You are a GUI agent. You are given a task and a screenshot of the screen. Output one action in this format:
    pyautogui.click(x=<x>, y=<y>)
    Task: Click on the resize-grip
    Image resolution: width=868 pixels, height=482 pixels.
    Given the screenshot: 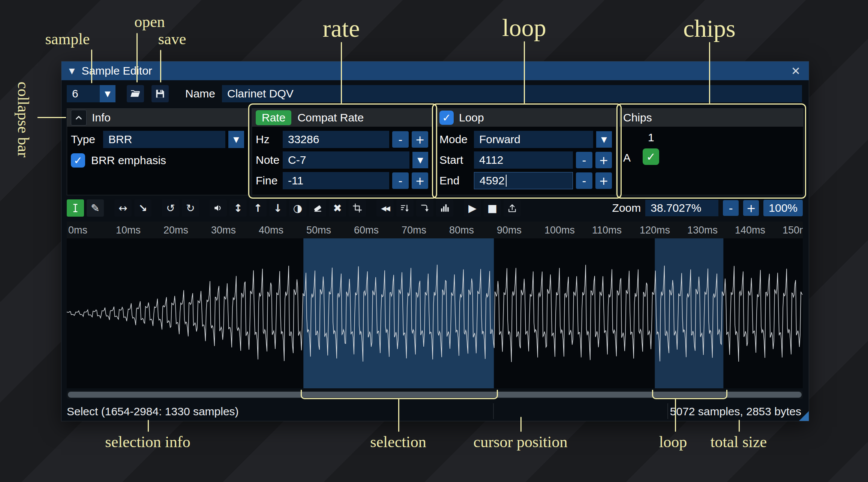 What is the action you would take?
    pyautogui.click(x=804, y=416)
    